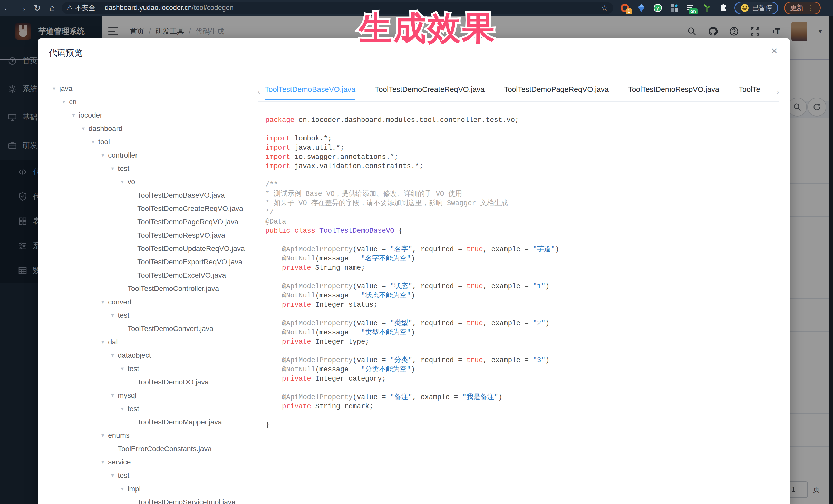  What do you see at coordinates (148, 115) in the screenshot?
I see `tree-dir-iocoder: ▾iocoder` at bounding box center [148, 115].